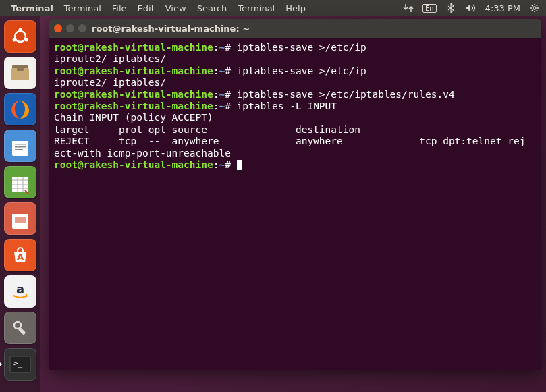 Image resolution: width=546 pixels, height=392 pixels. I want to click on keyboard-indicator: En, so click(429, 8).